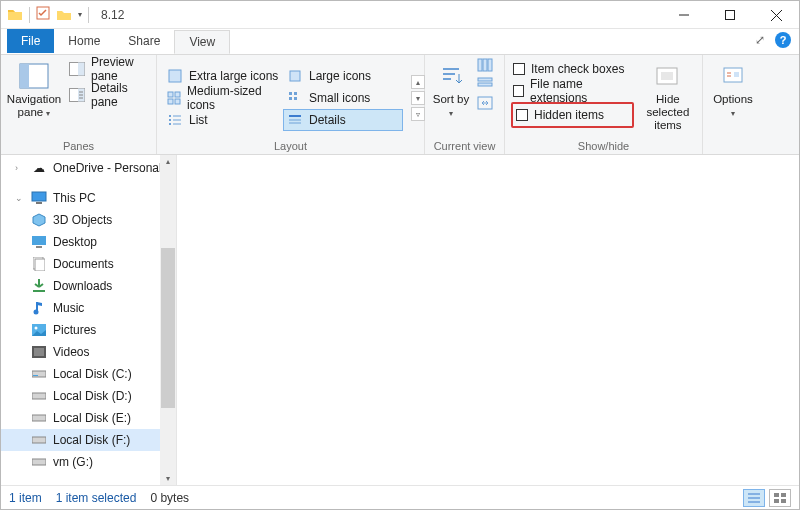  What do you see at coordinates (170, 498) in the screenshot?
I see `status-size: 0 bytes` at bounding box center [170, 498].